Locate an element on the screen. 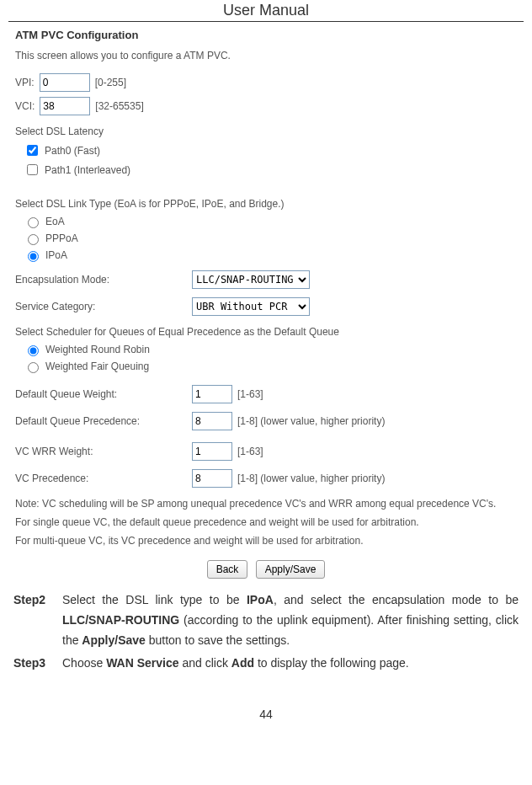 This screenshot has height=785, width=532. step2-bold-llc: LLC/SNAP-ROUTING is located at coordinates (121, 620).